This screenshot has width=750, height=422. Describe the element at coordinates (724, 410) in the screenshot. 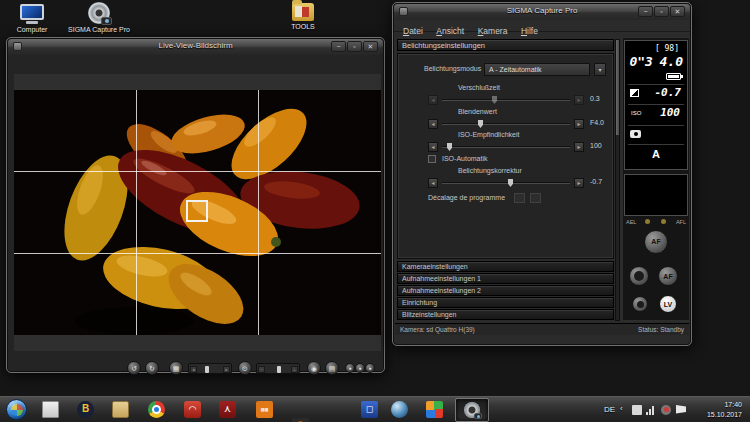

I see `tray-clock: 17:40 15.10.2017` at that location.